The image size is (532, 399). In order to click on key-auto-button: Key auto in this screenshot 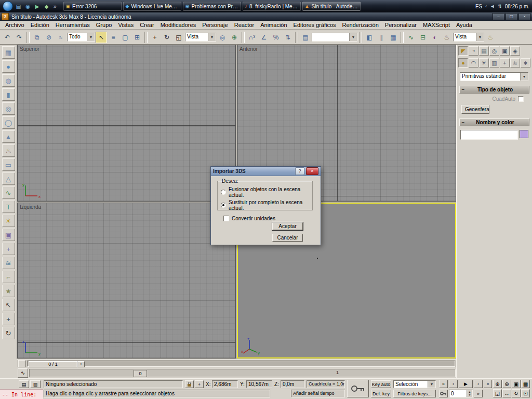, I will do `click(381, 384)`.